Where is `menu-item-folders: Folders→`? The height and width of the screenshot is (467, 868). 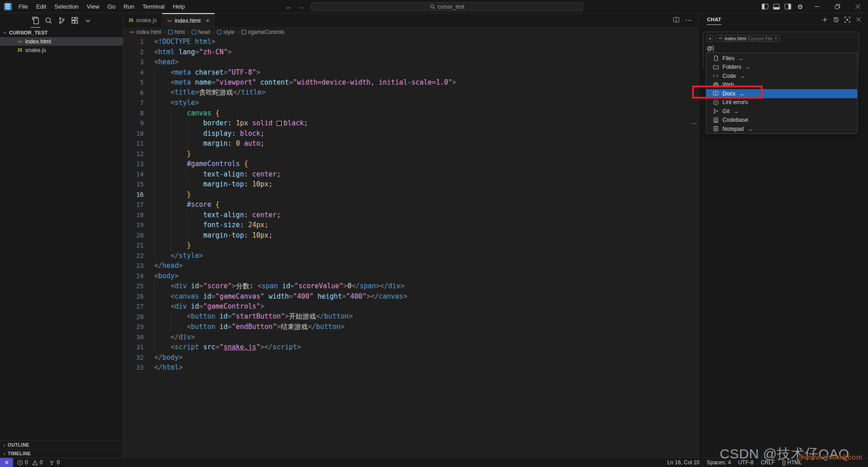 menu-item-folders: Folders→ is located at coordinates (782, 67).